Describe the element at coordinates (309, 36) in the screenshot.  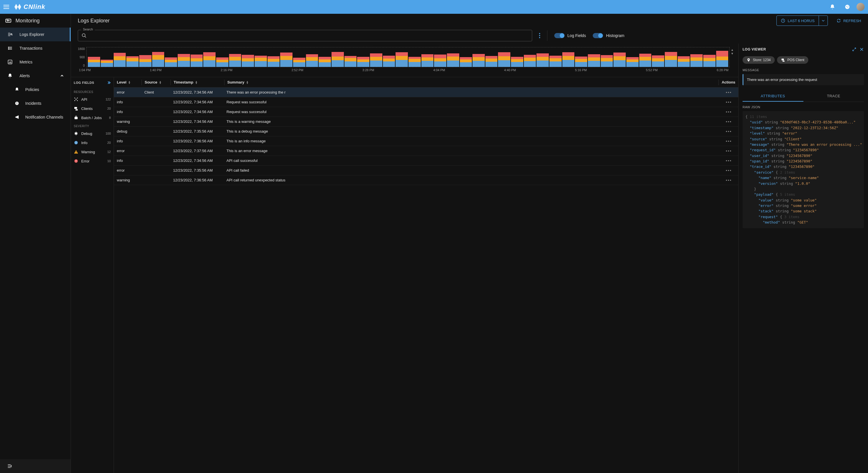
I see `search-input` at that location.